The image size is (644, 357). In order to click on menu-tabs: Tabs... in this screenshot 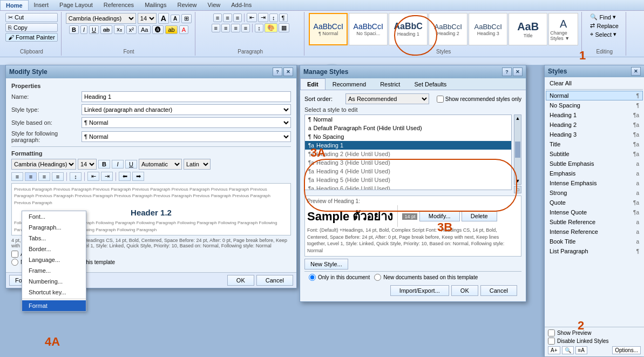, I will do `click(54, 238)`.